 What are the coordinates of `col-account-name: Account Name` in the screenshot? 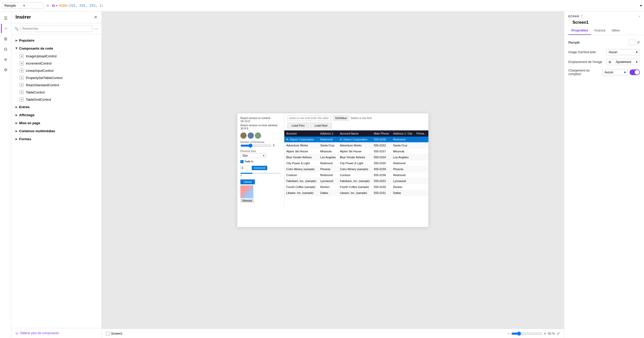 It's located at (355, 133).